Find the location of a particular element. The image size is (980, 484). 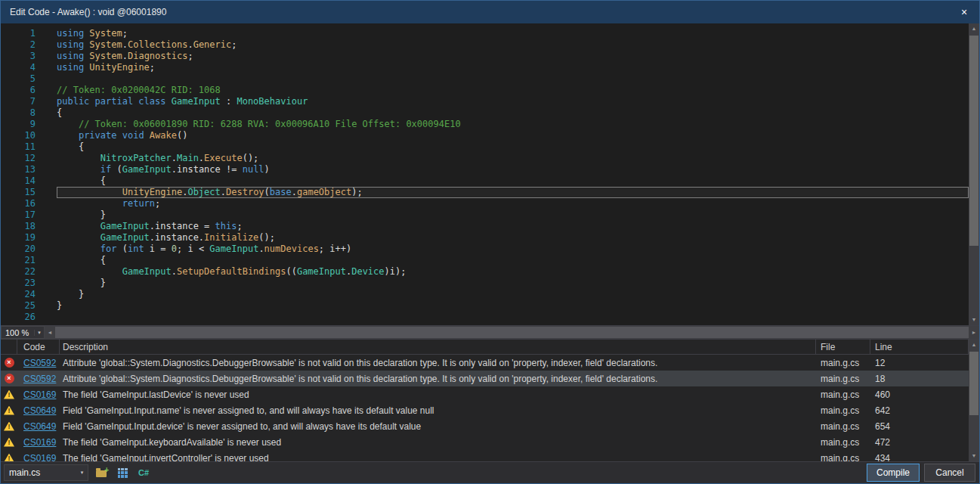

code-token: ( is located at coordinates (267, 192).